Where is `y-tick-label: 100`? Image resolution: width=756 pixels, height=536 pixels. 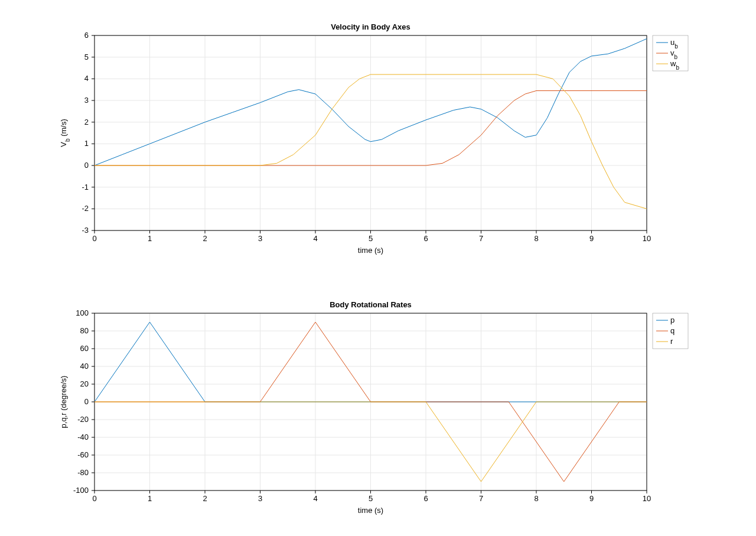 y-tick-label: 100 is located at coordinates (82, 313).